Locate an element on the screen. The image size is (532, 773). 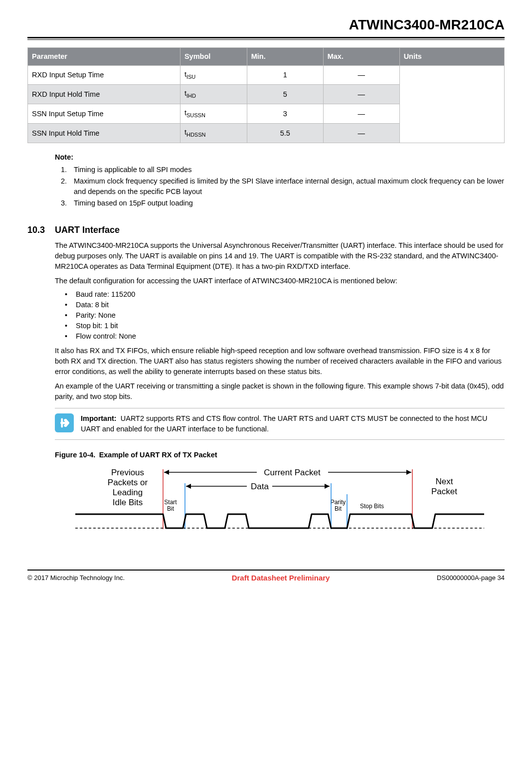
important-text: Important: UART2 supports RTS and CTS fl… is located at coordinates (293, 424).